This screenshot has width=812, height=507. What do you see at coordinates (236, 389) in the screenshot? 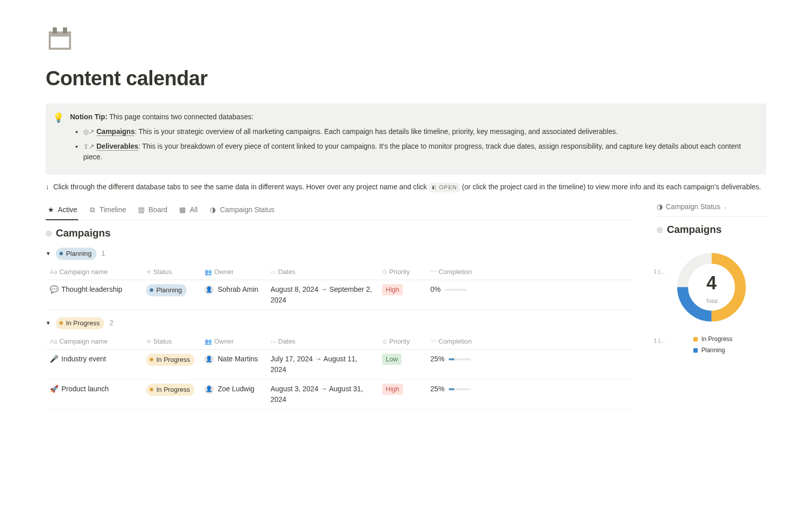
I see `owner-name: Zoe Ludwig` at bounding box center [236, 389].